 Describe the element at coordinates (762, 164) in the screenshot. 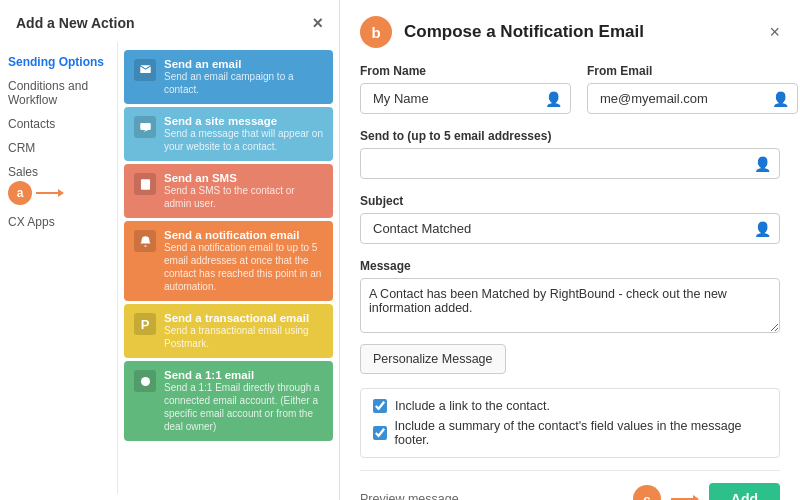

I see `send-to-person-icon: 👤` at that location.